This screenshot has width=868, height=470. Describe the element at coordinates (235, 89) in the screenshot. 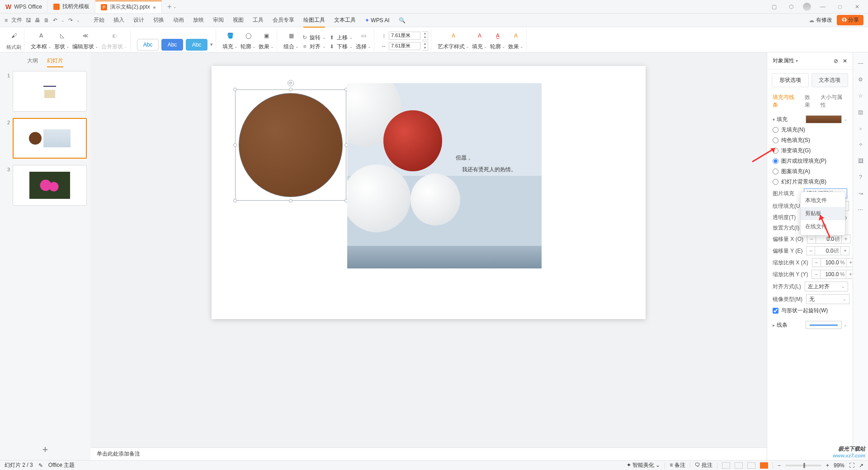

I see `resize-handle-nw` at that location.